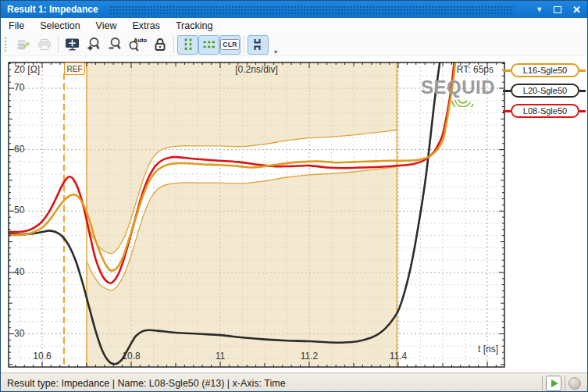 The image size is (588, 392). What do you see at coordinates (209, 45) in the screenshot?
I see `horizontal-gridlines-icon` at bounding box center [209, 45].